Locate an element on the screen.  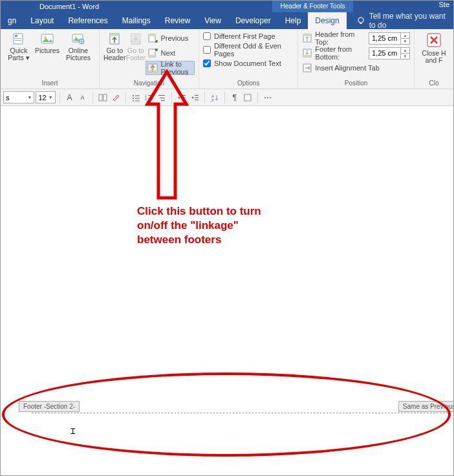
group-options: Different First Page Different Odd & Eve… is located at coordinates (248, 60).